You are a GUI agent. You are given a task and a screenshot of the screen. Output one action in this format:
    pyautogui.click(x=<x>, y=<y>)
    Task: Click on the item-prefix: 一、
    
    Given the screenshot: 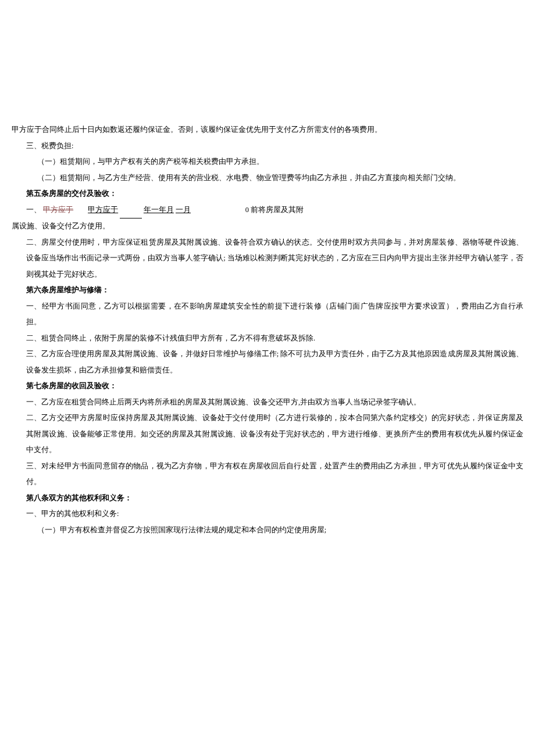 What is the action you would take?
    pyautogui.click(x=34, y=210)
    